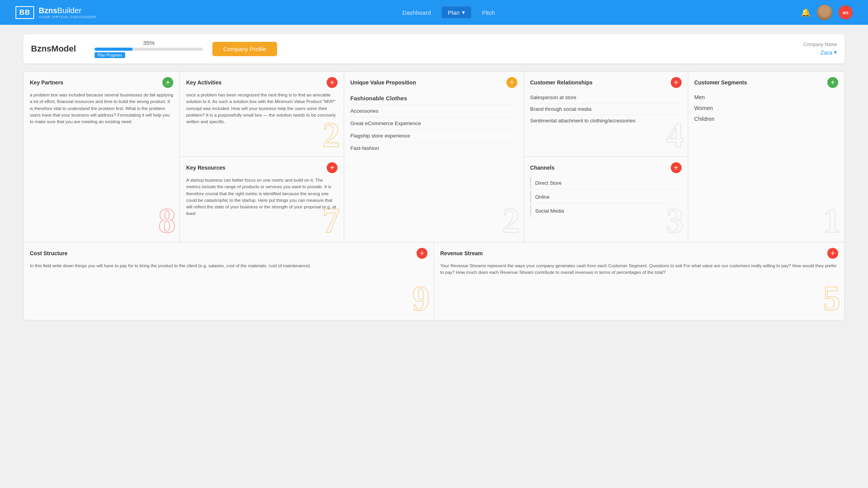  I want to click on progress-section: 35% Plan Progress, so click(149, 49).